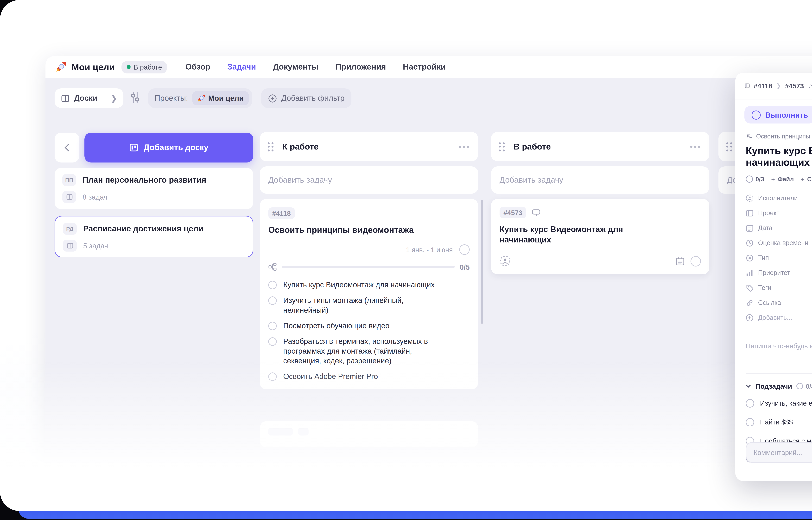  I want to click on task-id-badge: #4573, so click(513, 213).